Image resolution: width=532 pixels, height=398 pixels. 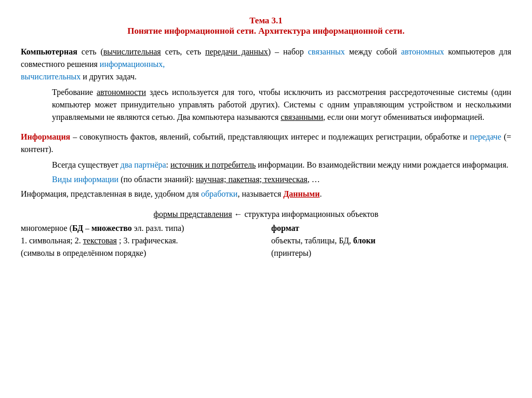 What do you see at coordinates (132, 64) in the screenshot?
I see `text-informacionnyh: информационных,` at bounding box center [132, 64].